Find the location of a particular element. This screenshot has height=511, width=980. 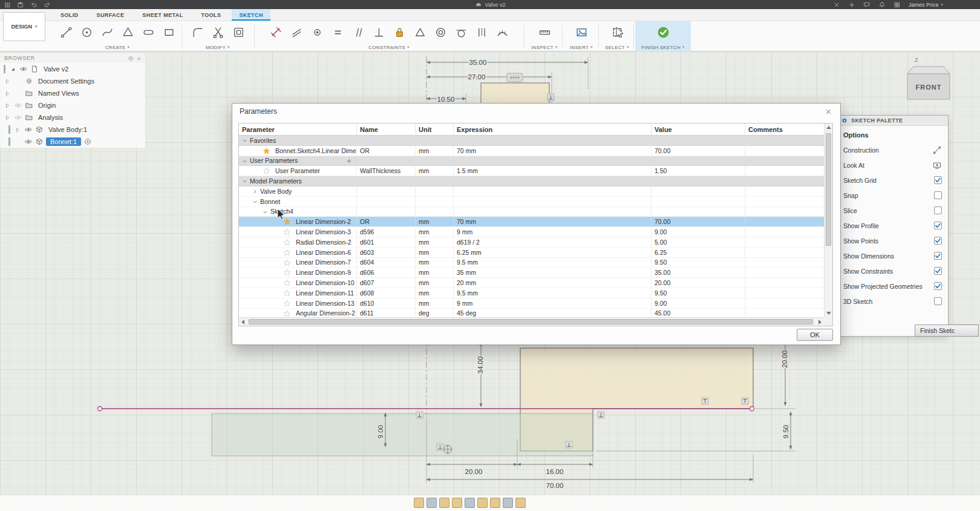

param-row-radial-dimension-2: Radial Dimension-2d601mmd619 / 25.00 is located at coordinates (531, 242).